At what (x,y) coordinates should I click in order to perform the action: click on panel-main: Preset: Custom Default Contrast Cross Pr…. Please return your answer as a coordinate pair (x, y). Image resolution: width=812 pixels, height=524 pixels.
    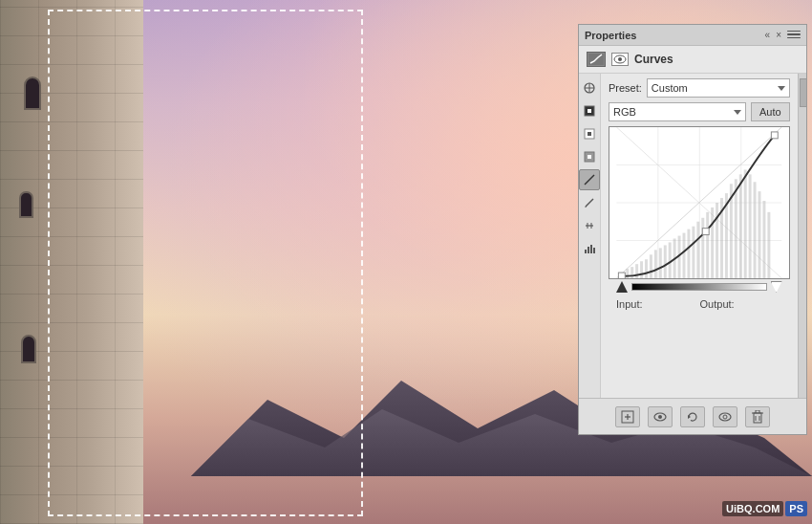
    Looking at the image, I should click on (699, 235).